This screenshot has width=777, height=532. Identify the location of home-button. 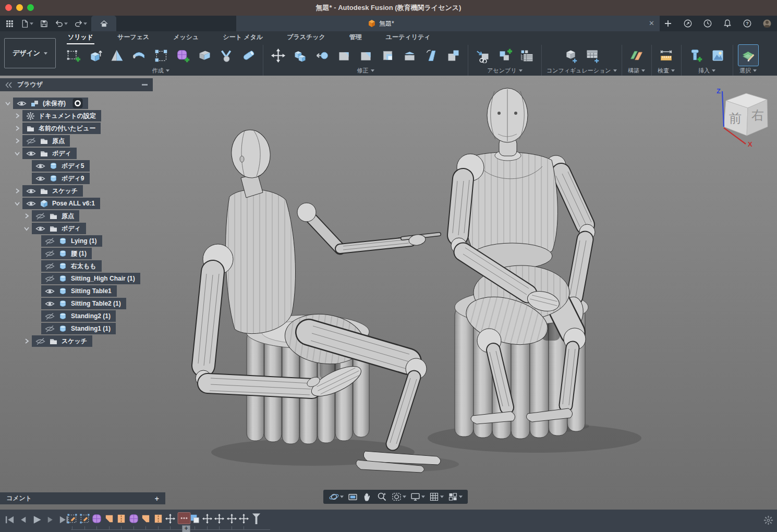
(104, 23).